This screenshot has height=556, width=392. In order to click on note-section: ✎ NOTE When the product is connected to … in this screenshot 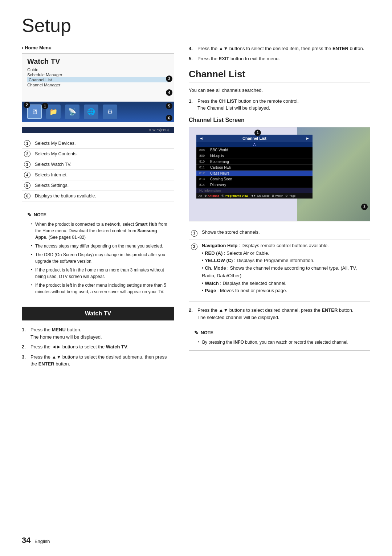, I will do `click(98, 254)`.